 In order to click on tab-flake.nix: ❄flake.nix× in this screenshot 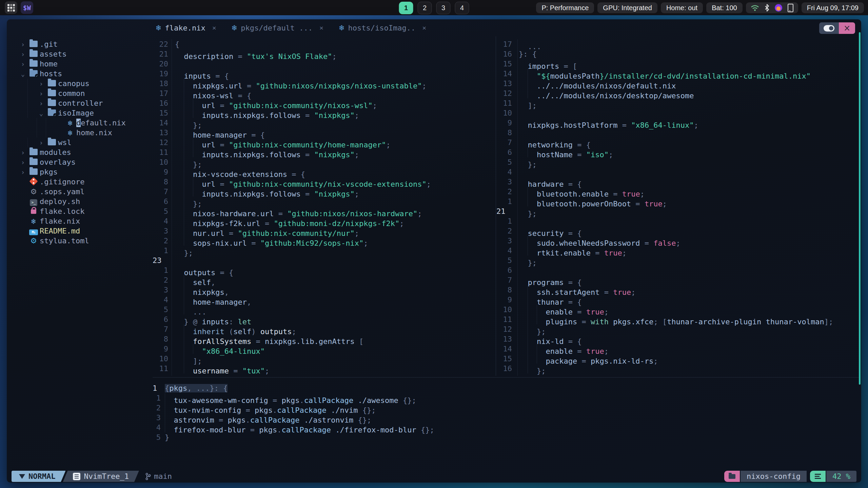, I will do `click(186, 28)`.